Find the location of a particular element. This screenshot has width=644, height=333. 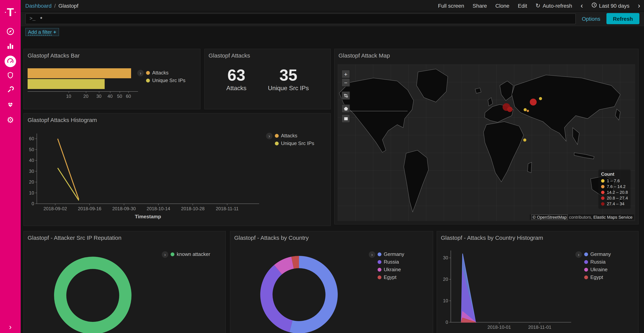

query-text: * is located at coordinates (41, 19).